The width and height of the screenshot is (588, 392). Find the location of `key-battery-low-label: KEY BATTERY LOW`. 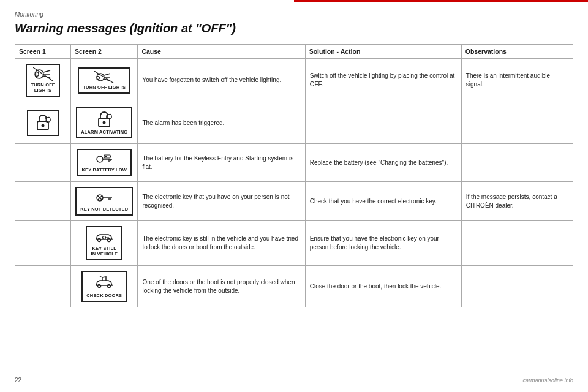

key-battery-low-label: KEY BATTERY LOW is located at coordinates (104, 170).